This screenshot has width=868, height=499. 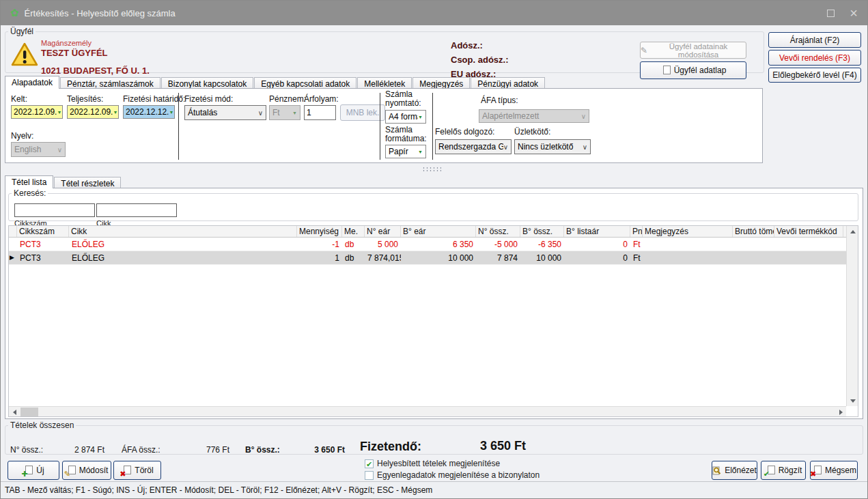 What do you see at coordinates (22, 136) in the screenshot?
I see `nyelv-label: Nyelv:` at bounding box center [22, 136].